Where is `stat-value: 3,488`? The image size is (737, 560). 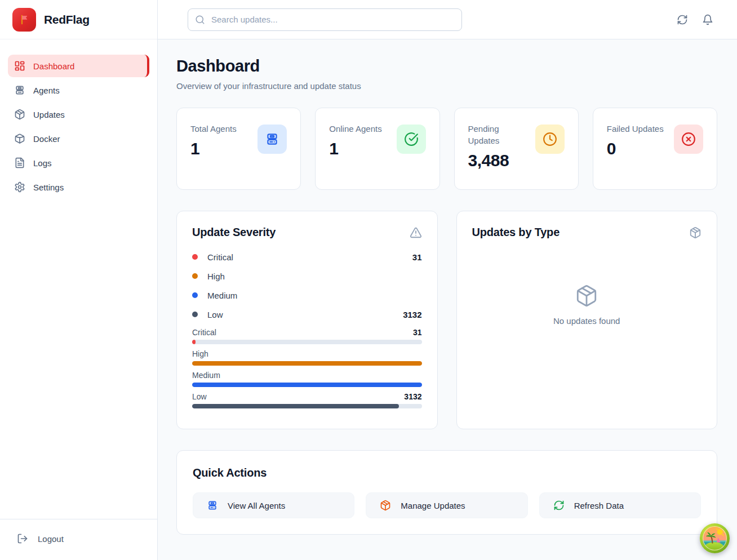
stat-value: 3,488 is located at coordinates (498, 161).